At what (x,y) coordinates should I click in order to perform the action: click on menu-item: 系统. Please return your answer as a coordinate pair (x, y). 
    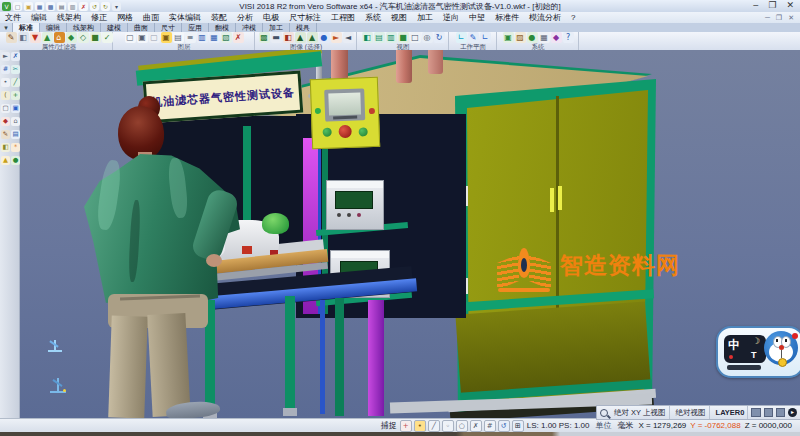
    Looking at the image, I should click on (373, 18).